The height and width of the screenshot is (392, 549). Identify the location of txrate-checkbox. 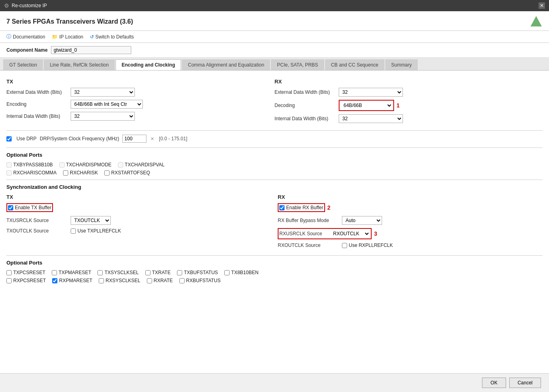
(148, 273).